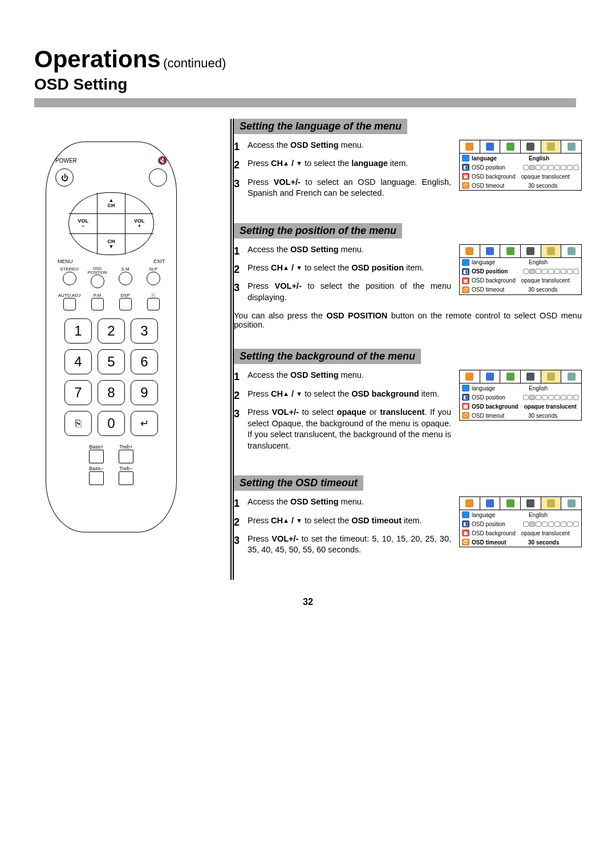  What do you see at coordinates (543, 186) in the screenshot?
I see `osd-row-value: 30 seconds` at bounding box center [543, 186].